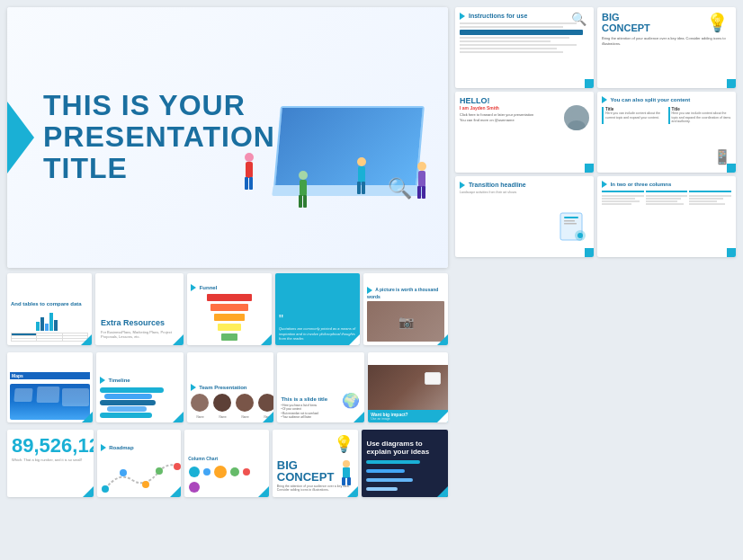 The width and height of the screenshot is (743, 560). What do you see at coordinates (667, 48) in the screenshot?
I see `big-concept-1-thumb: BIG CONCEPT Bring the attention of your …` at bounding box center [667, 48].